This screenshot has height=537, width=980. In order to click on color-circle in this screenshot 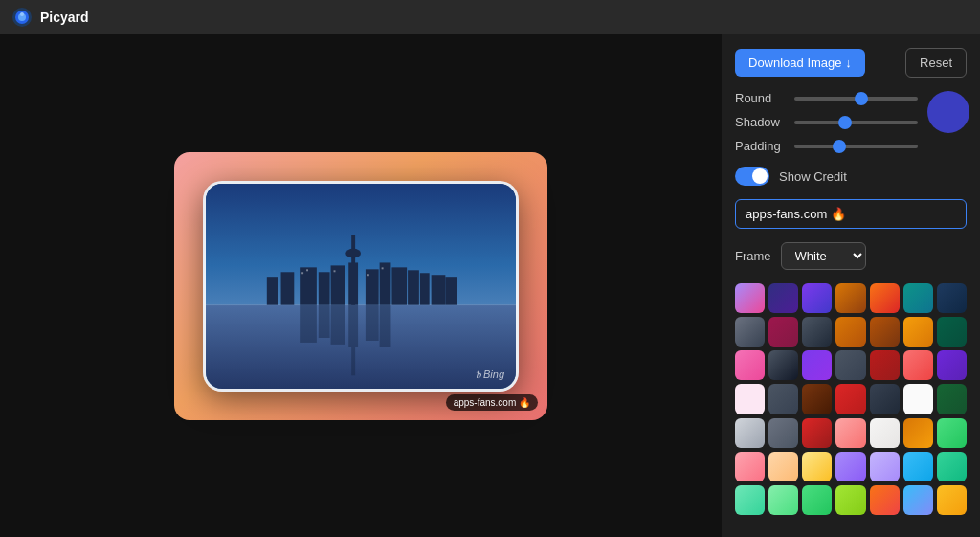, I will do `click(948, 112)`.